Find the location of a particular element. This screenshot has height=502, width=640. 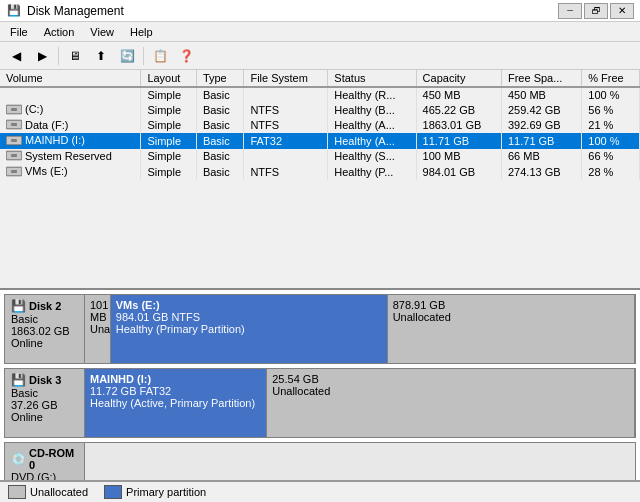

legend-primary-box is located at coordinates (113, 492).